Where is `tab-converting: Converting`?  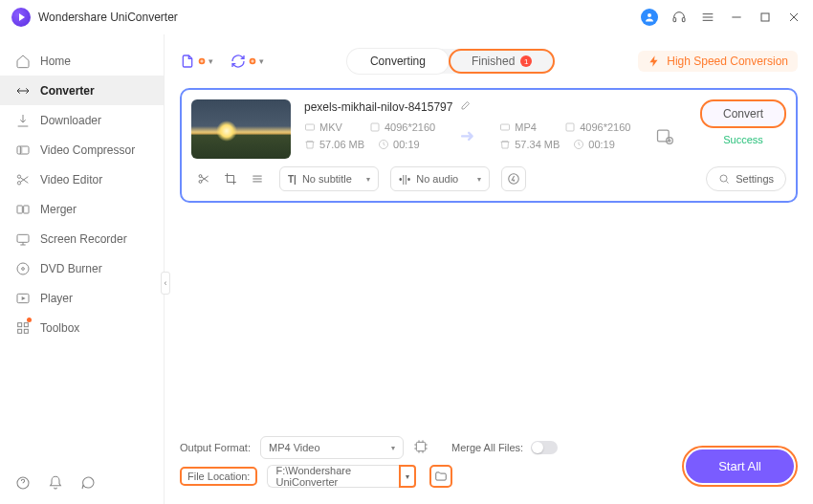 tab-converting: Converting is located at coordinates (398, 61).